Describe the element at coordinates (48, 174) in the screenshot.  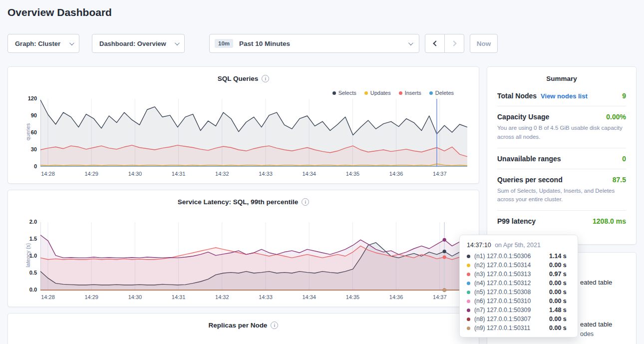
I see `x-axis-tick: 14:28` at that location.